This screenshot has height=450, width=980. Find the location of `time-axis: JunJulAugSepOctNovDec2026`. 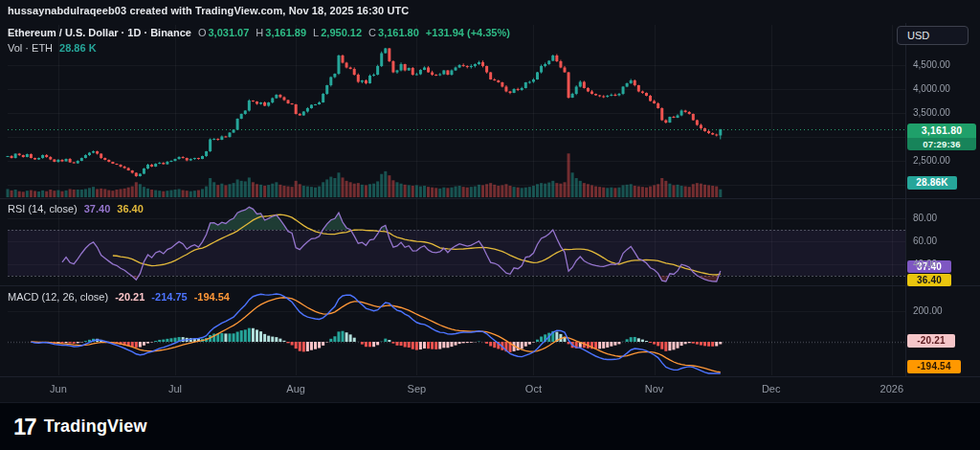

time-axis: JunJulAugSepOctNovDec2026 is located at coordinates (490, 390).